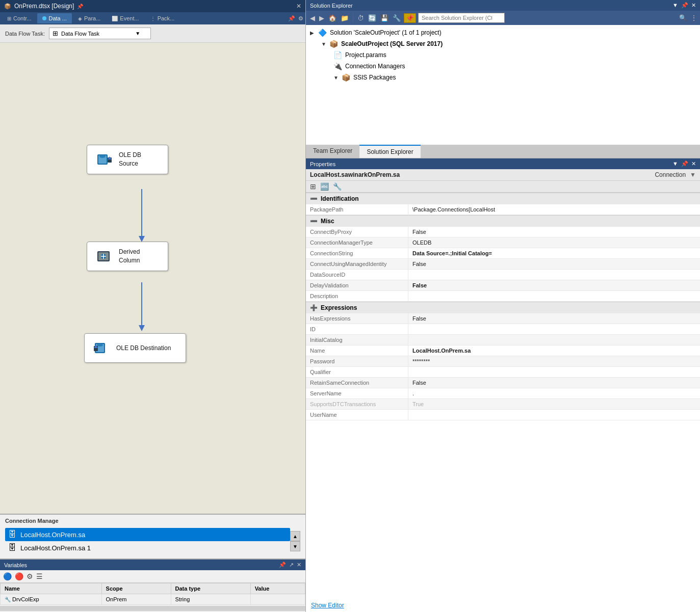 The height and width of the screenshot is (612, 700). What do you see at coordinates (89, 18) in the screenshot?
I see `tab-params: ◈ Para...` at bounding box center [89, 18].